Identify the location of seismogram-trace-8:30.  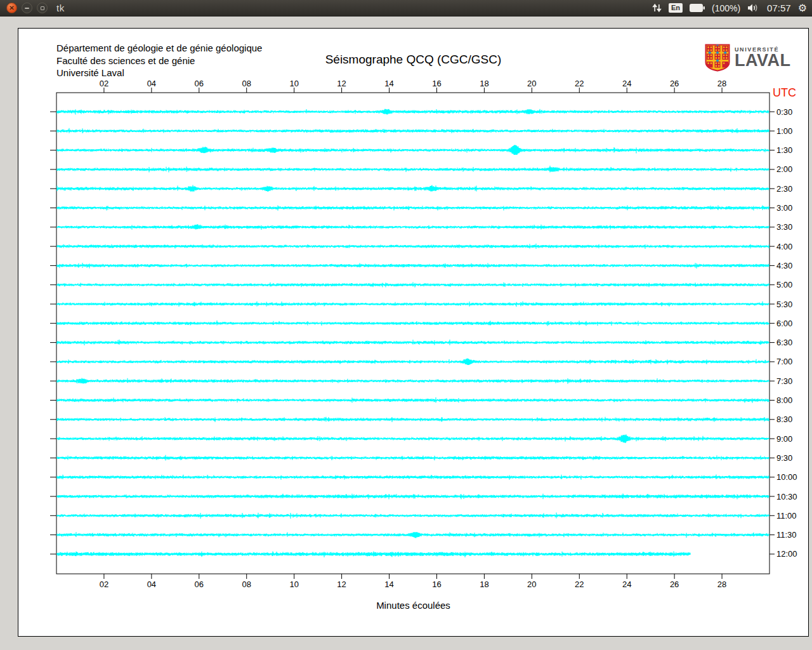
(413, 420).